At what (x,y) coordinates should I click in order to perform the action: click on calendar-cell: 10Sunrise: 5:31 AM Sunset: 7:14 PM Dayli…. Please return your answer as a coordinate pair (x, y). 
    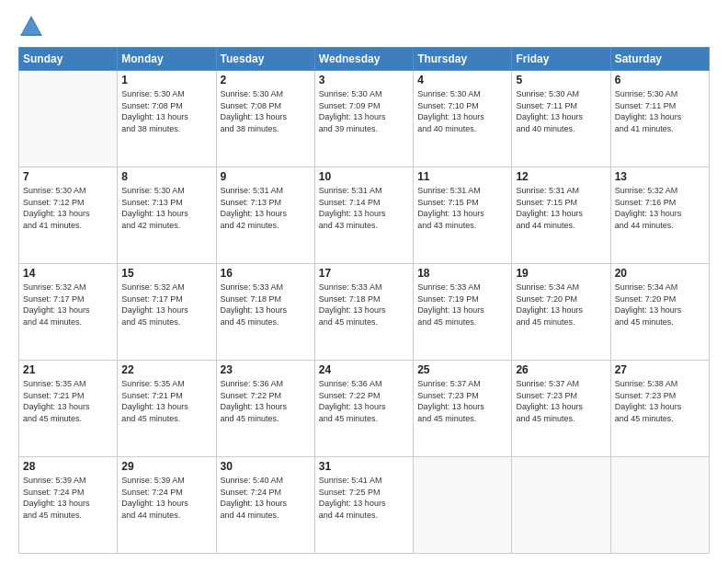
    Looking at the image, I should click on (364, 215).